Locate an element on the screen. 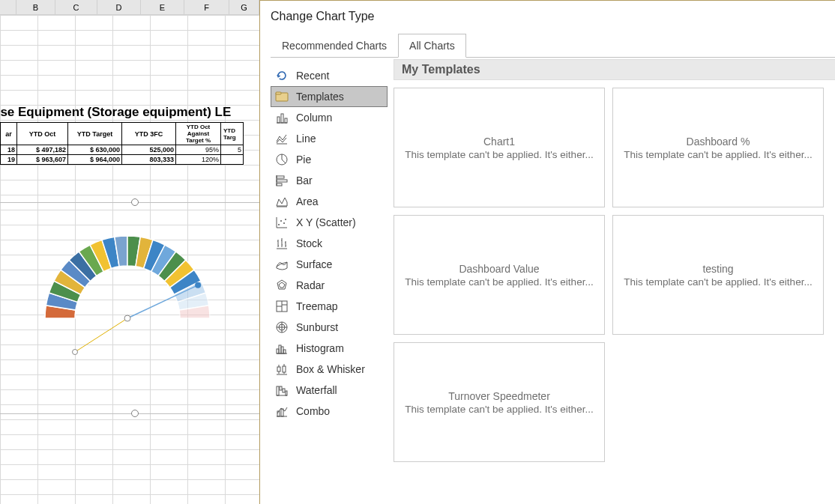 The height and width of the screenshot is (504, 835). col-header: G is located at coordinates (244, 7).